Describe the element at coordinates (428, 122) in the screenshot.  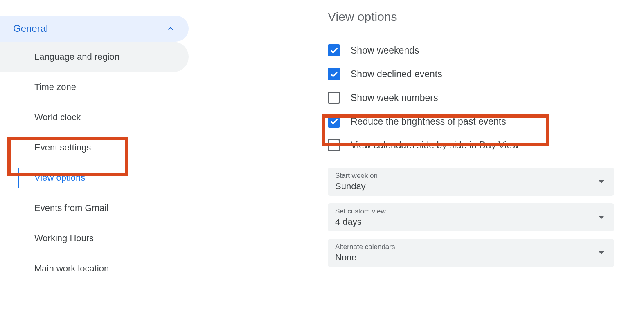
I see `checkbox-label: Reduce the brightness of past events` at that location.